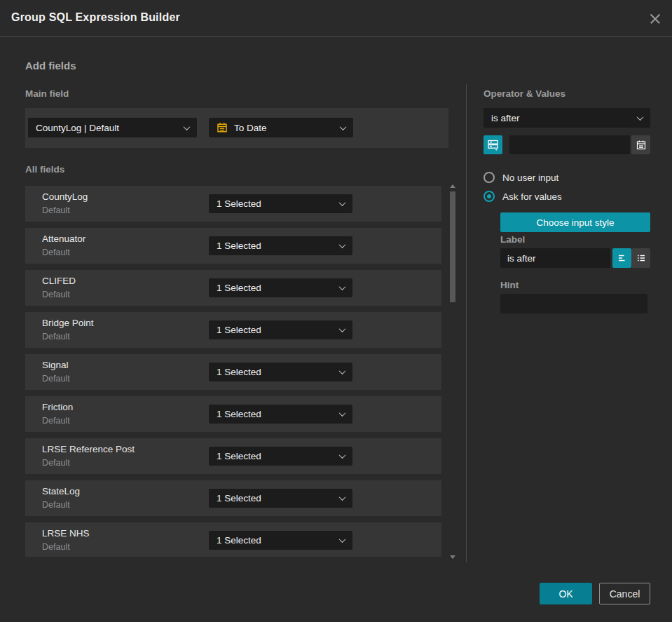  Describe the element at coordinates (45, 170) in the screenshot. I see `all-fields-label: All fields` at that location.